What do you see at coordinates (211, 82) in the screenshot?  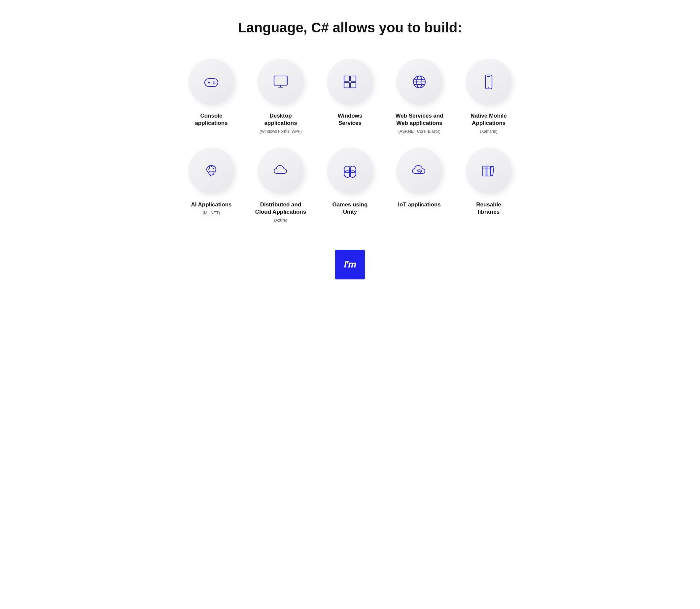 I see `gamepad-icon` at bounding box center [211, 82].